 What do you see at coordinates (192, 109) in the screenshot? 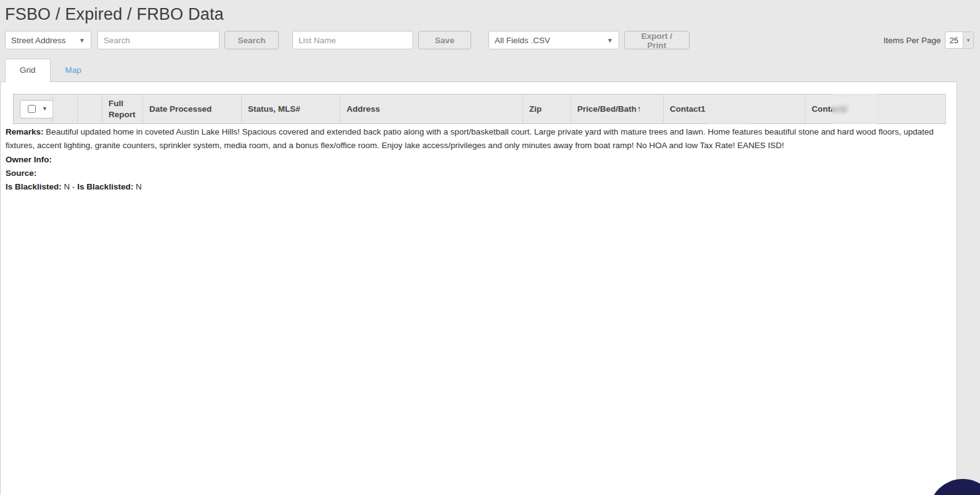
I see `column-header-date-processed: Date Processed` at bounding box center [192, 109].